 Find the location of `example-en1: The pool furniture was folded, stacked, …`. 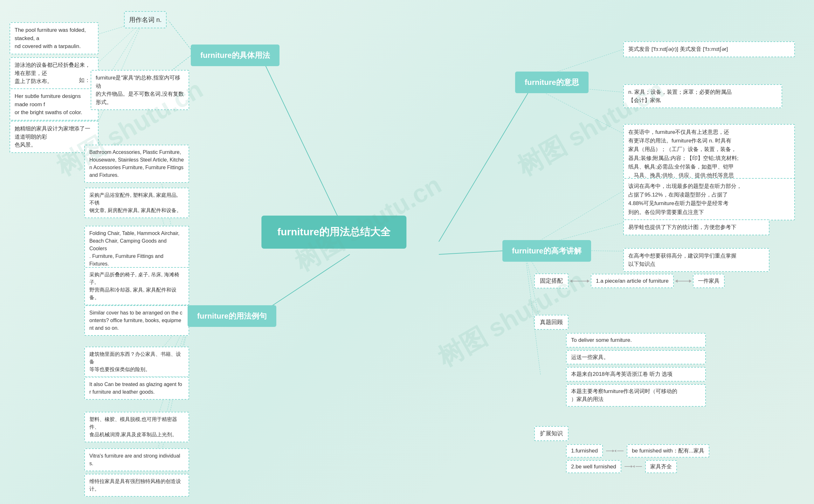

example-en1: The pool furniture was folded, stacked, … is located at coordinates (54, 38).